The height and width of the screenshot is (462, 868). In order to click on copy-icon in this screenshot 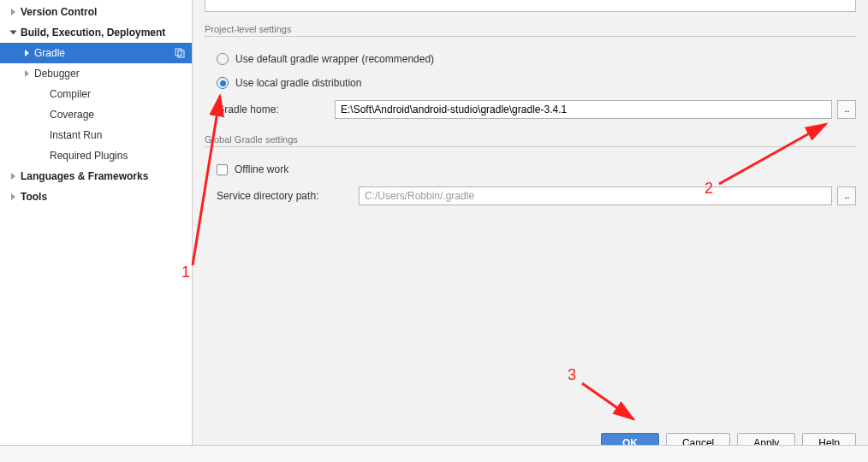, I will do `click(180, 53)`.